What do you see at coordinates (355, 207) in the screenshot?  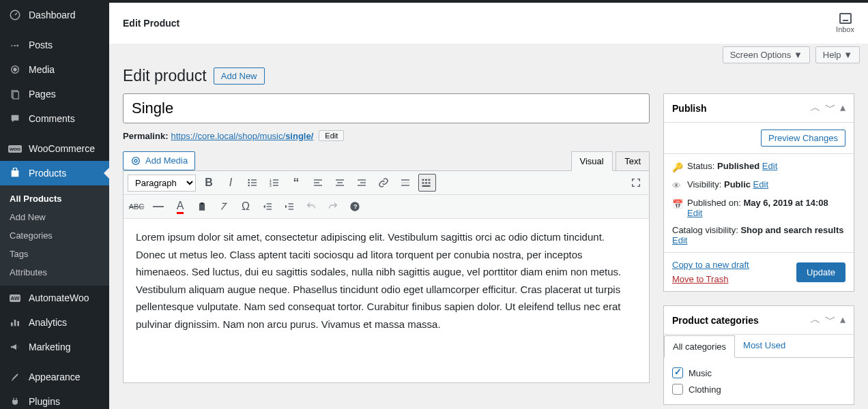 I see `help-icon-button: ?` at bounding box center [355, 207].